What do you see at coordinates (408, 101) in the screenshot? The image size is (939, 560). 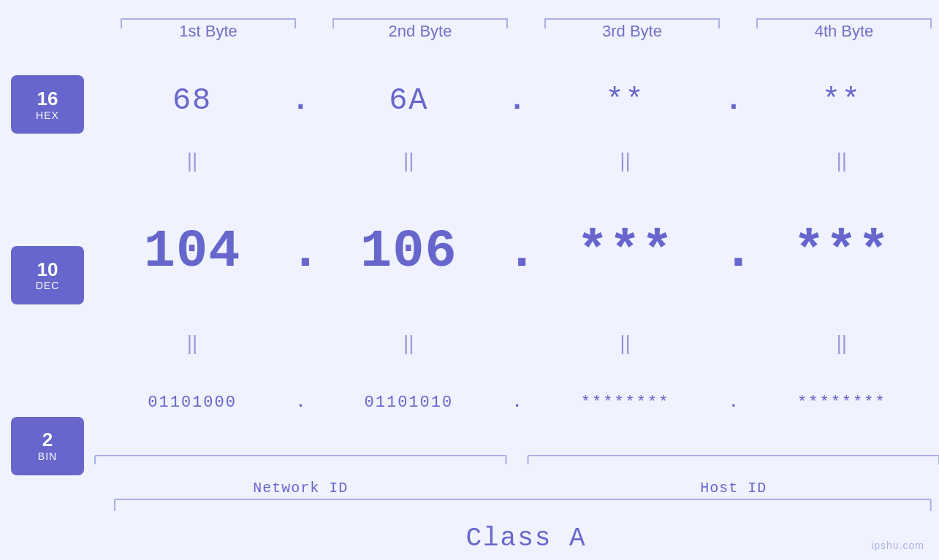 I see `hex-byte2: 6A` at bounding box center [408, 101].